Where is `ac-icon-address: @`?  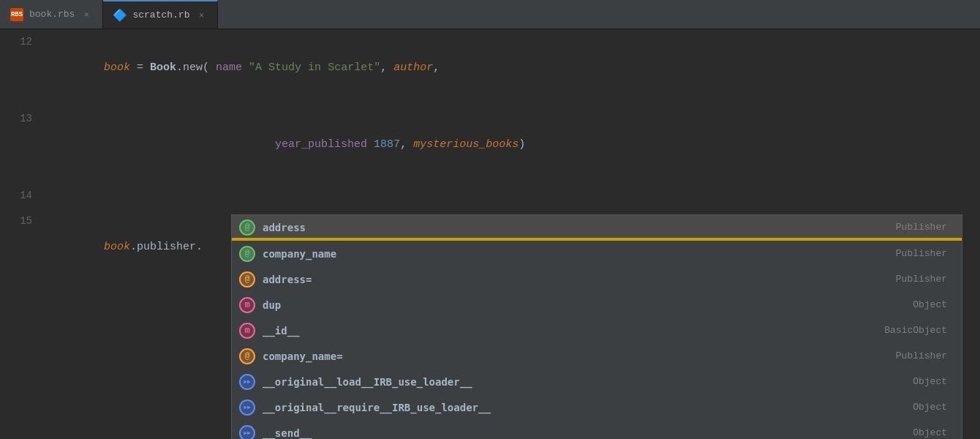
ac-icon-address: @ is located at coordinates (247, 228).